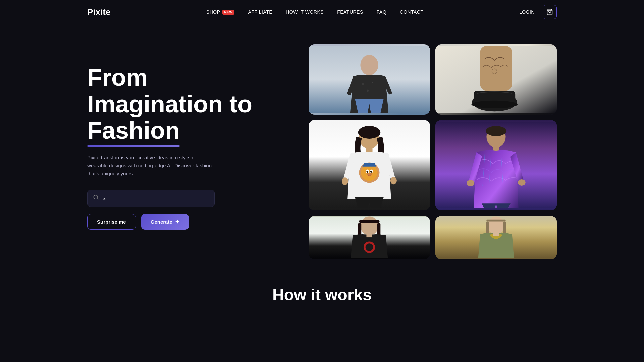 This screenshot has width=644, height=362. I want to click on fashion-image-4-svg, so click(496, 165).